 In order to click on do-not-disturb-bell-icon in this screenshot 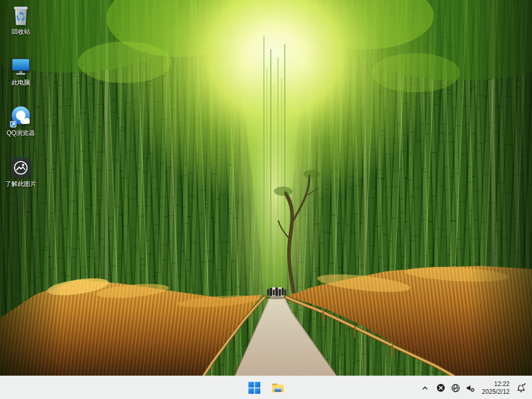, I will do `click(521, 388)`.